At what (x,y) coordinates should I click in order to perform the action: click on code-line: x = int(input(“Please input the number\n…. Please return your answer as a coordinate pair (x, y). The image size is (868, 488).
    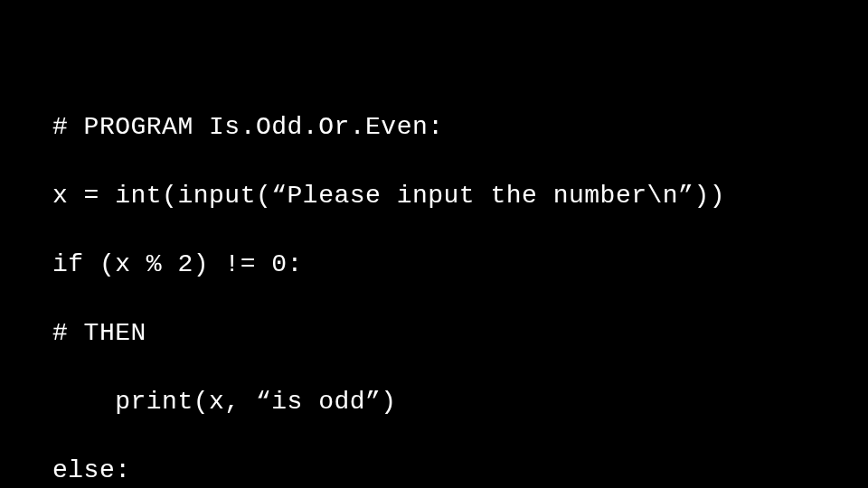
    Looking at the image, I should click on (389, 196).